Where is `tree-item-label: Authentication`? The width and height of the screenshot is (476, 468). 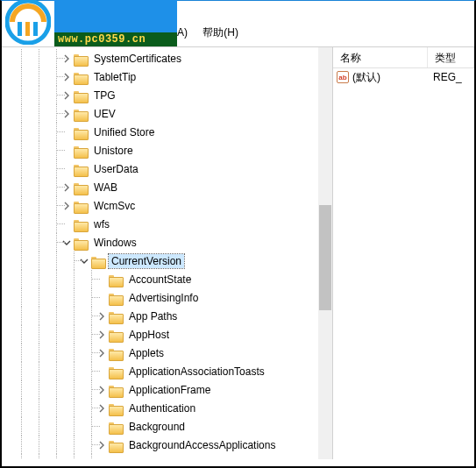
tree-item-label: Authentication is located at coordinates (162, 408).